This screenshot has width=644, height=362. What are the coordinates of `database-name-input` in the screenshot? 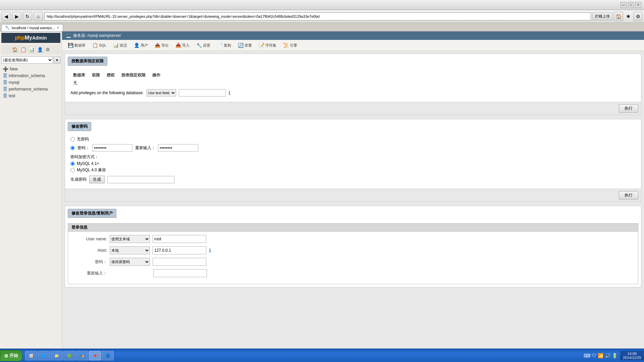 It's located at (202, 93).